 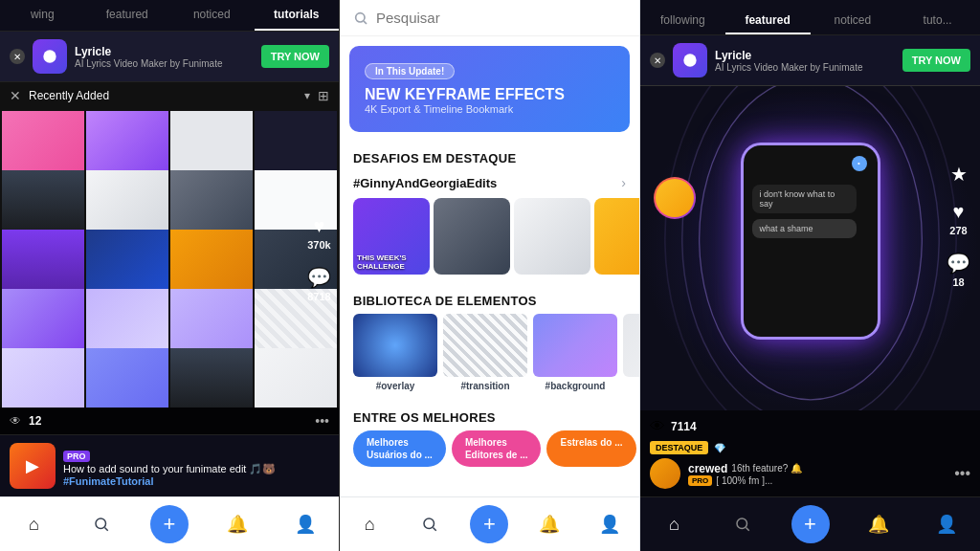 I want to click on challenge-tag: #GinnyAndGeorgiaEdits, so click(x=484, y=184).